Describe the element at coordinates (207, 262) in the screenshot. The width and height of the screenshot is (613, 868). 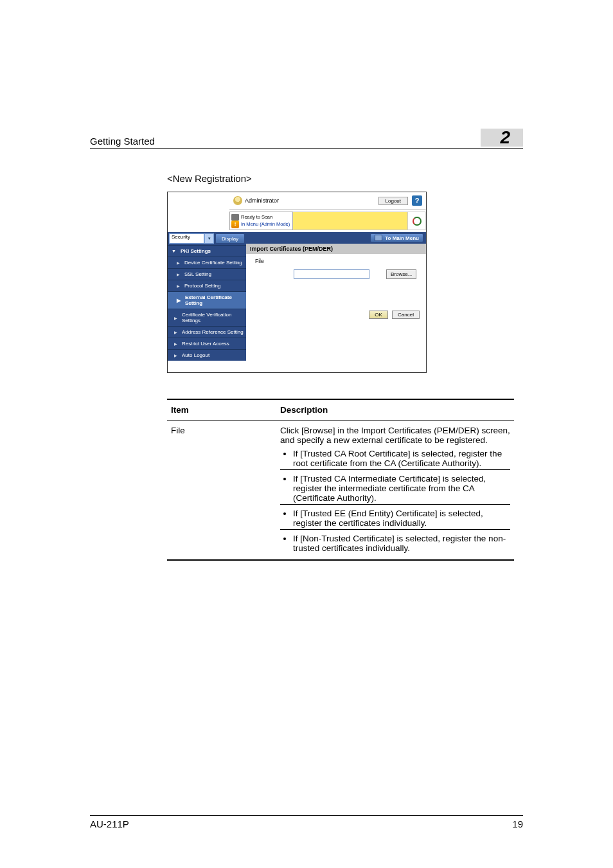
I see `sidebar-item-device-certificate: Device Certificate Setting` at that location.